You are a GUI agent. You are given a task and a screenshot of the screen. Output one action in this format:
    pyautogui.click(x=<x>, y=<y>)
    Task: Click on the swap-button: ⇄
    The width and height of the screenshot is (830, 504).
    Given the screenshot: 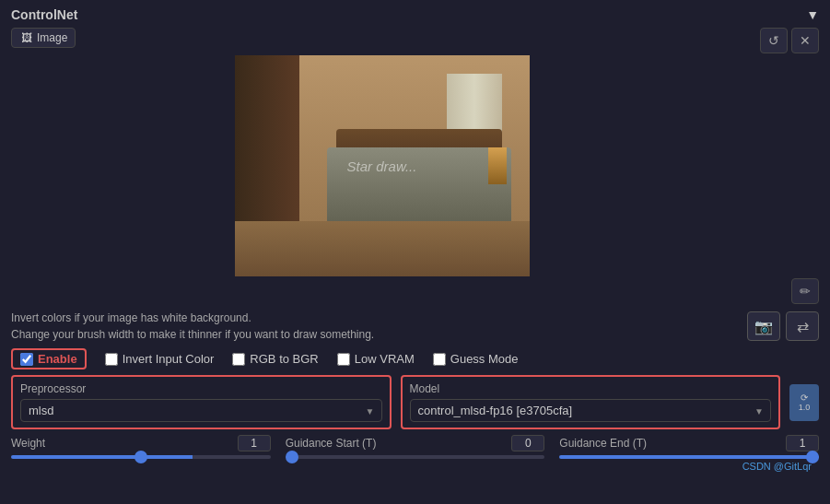 What is the action you would take?
    pyautogui.click(x=802, y=326)
    